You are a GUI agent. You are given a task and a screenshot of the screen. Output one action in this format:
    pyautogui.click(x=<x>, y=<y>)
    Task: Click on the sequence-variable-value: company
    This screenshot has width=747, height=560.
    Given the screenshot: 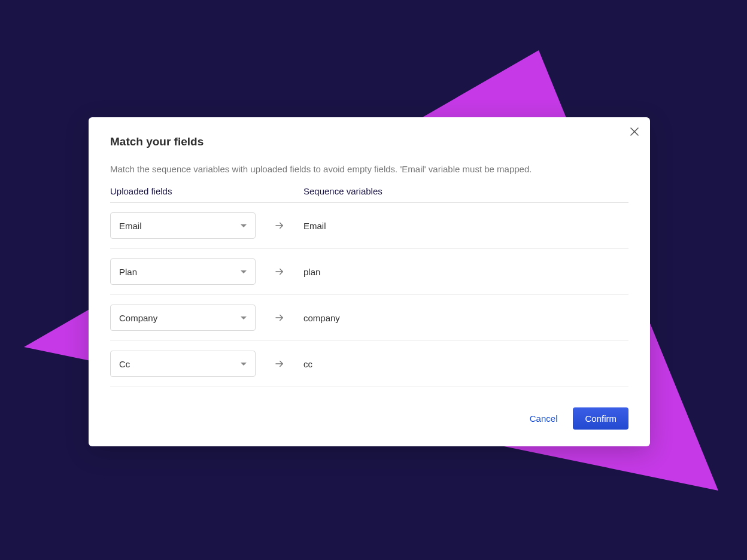 What is the action you would take?
    pyautogui.click(x=322, y=318)
    